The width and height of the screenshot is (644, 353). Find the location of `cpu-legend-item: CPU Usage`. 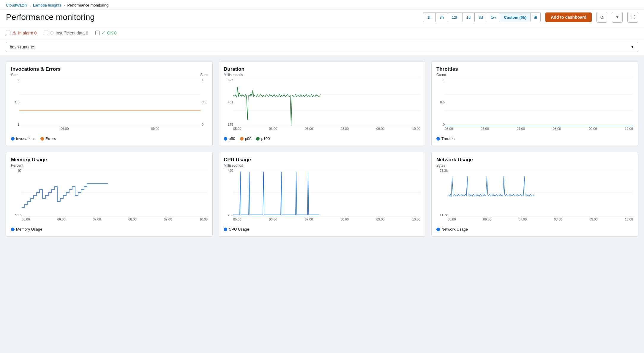

cpu-legend-item: CPU Usage is located at coordinates (236, 229).